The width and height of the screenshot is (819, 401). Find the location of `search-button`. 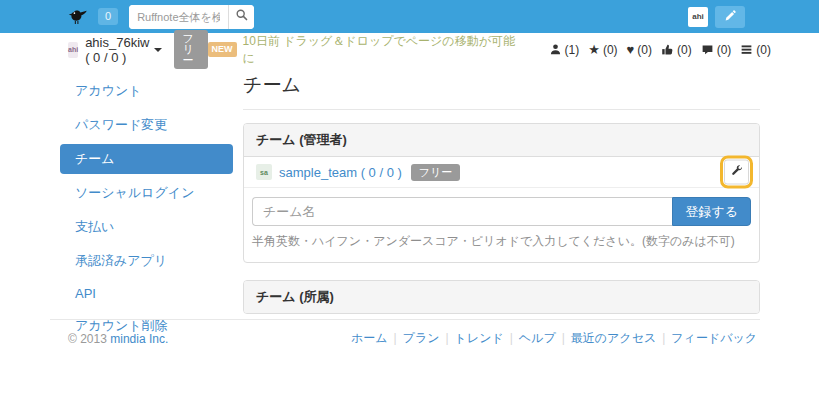

search-button is located at coordinates (241, 17).